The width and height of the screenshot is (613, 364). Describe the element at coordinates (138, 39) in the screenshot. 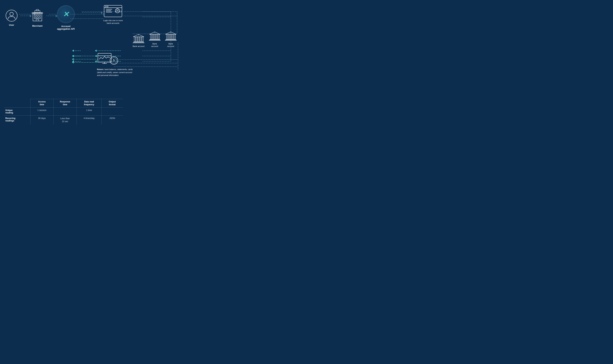

I see `bank-icon-1: 1` at that location.